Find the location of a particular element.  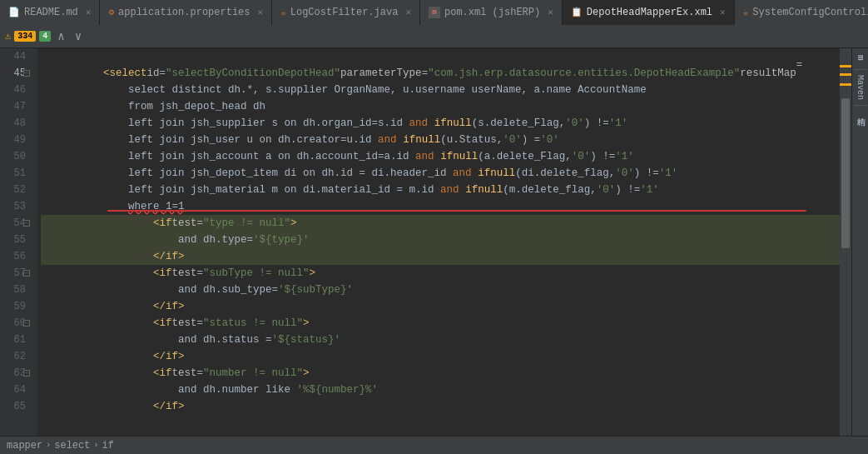

line-52: left join jsh_material m on di.material_… is located at coordinates (440, 190).